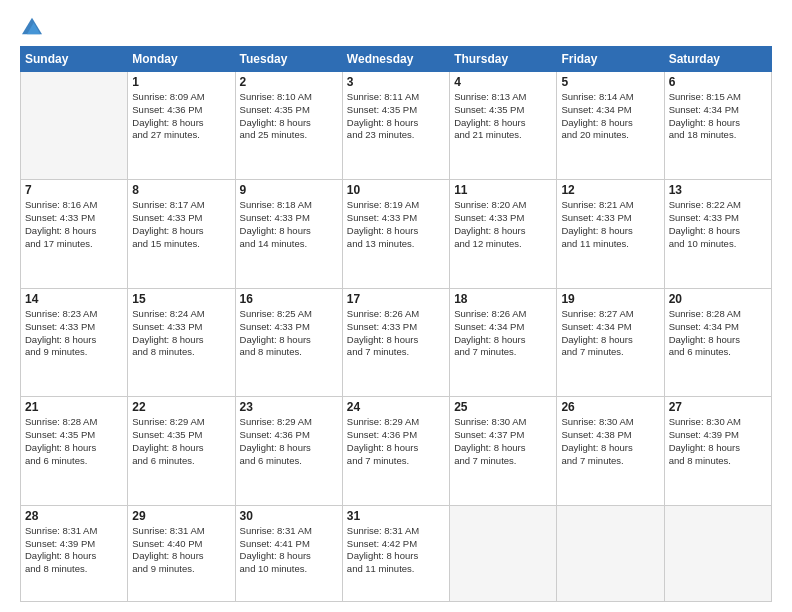 This screenshot has width=792, height=612. What do you see at coordinates (503, 436) in the screenshot?
I see `sunset: Sunset: 4:37 PM` at bounding box center [503, 436].